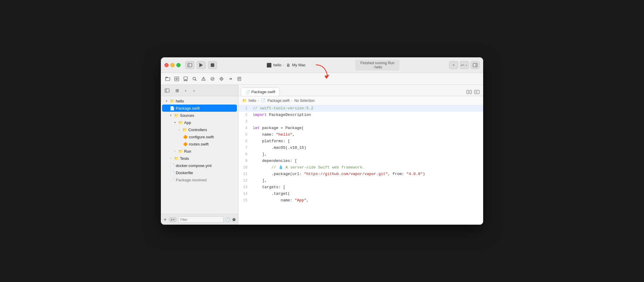  Describe the element at coordinates (286, 65) in the screenshot. I see `scheme-breadcrumb: ⬛ hello › 🖥 My Mac` at that location.